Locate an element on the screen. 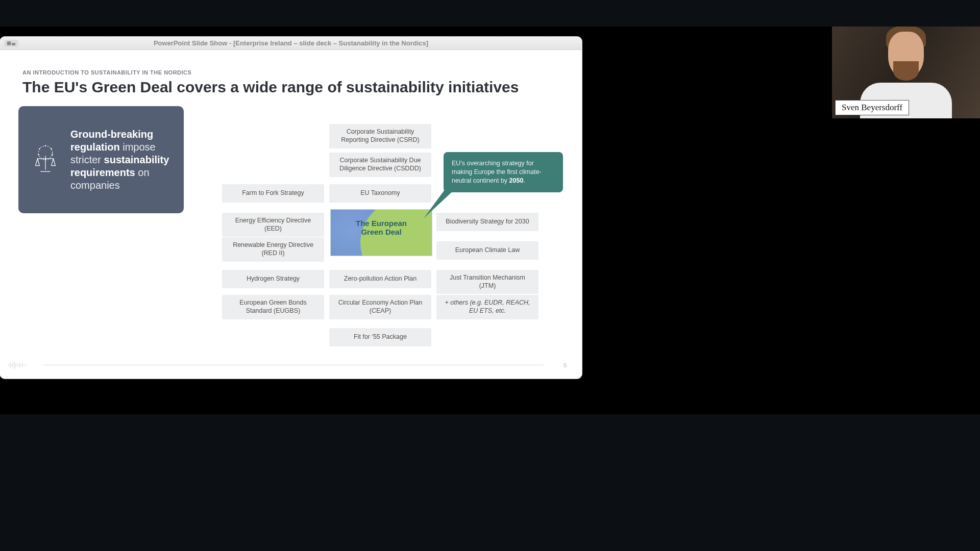 The width and height of the screenshot is (980, 551). audio-wave-icon is located at coordinates (21, 365).